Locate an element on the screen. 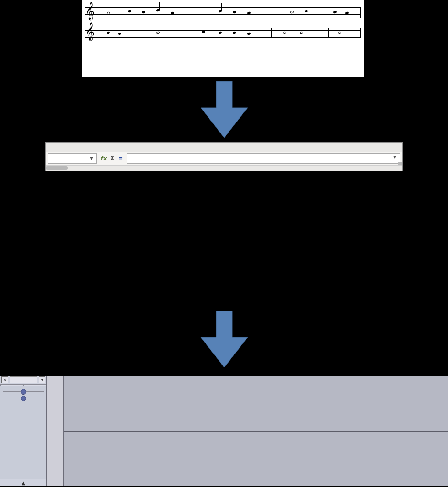 This screenshot has width=448, height=487. cell-reference-box: ▾ is located at coordinates (72, 158).